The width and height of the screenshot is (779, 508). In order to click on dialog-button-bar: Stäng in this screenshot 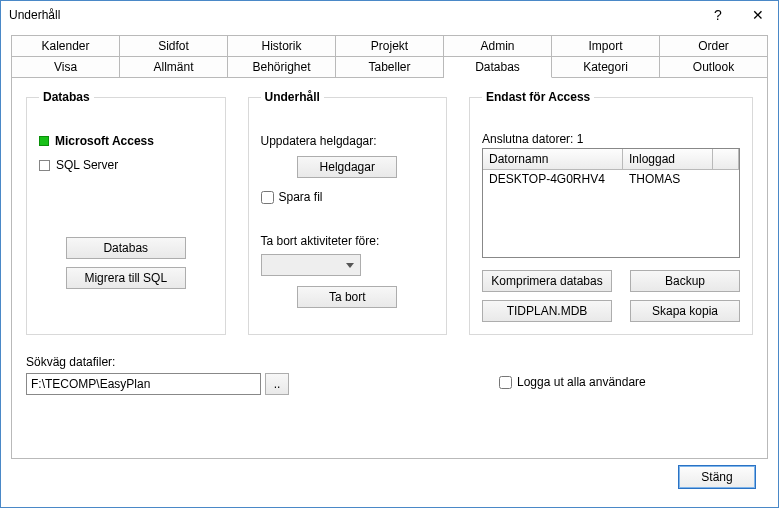, I will do `click(390, 479)`.